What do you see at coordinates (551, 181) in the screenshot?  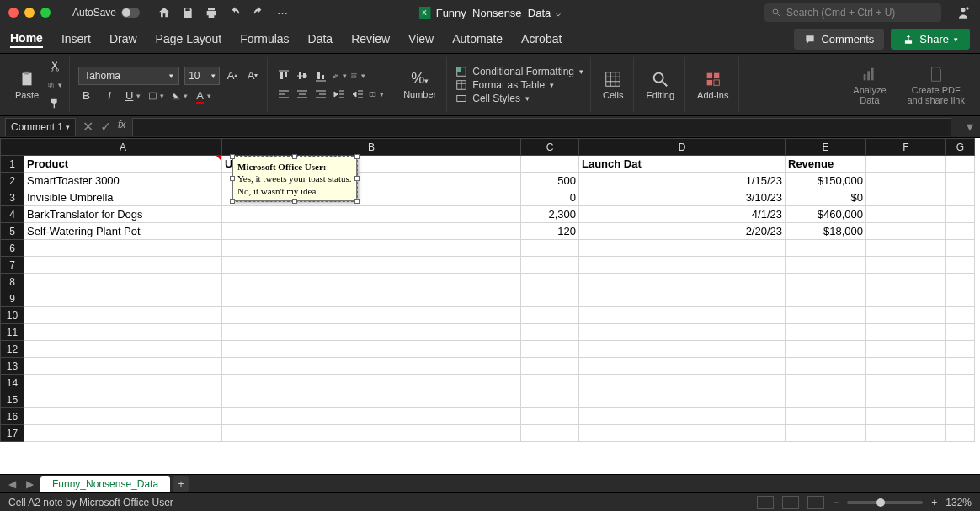 I see `cell: 500` at bounding box center [551, 181].